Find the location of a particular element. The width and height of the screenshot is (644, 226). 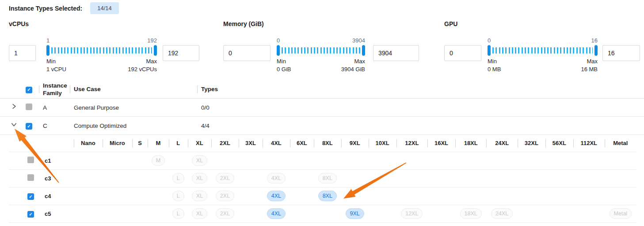

instance-checkbox-c1 is located at coordinates (31, 160).